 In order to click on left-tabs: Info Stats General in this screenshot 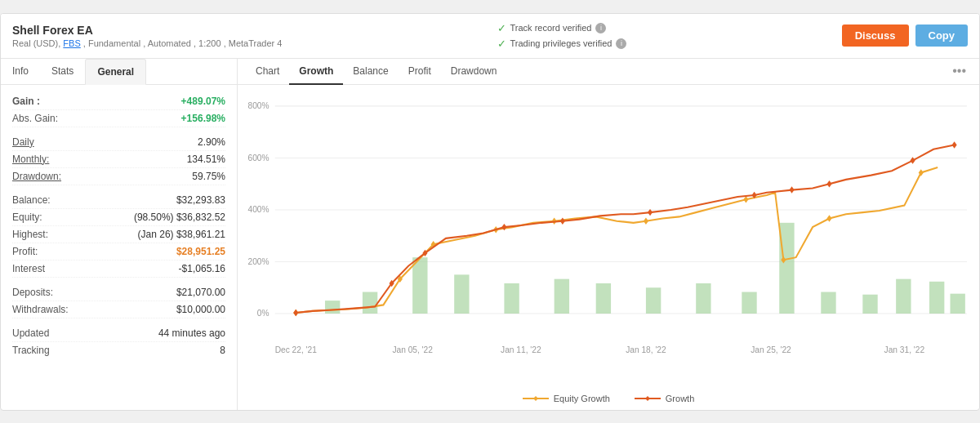, I will do `click(119, 72)`.